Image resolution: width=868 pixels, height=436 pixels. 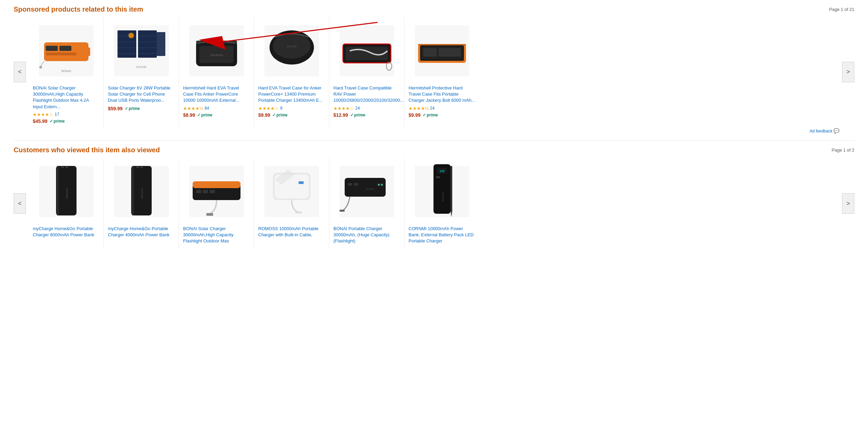 I want to click on cv-product-1-image-container: myCharge, so click(x=66, y=192).